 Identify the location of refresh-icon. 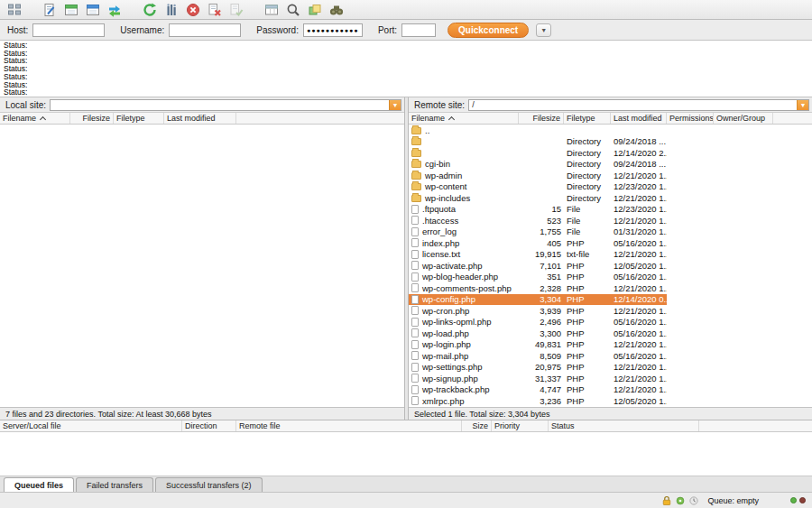
(150, 9).